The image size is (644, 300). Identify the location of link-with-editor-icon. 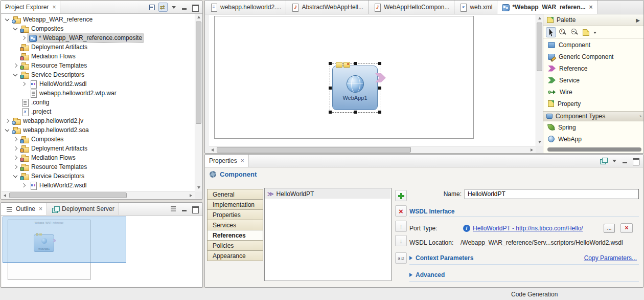
(163, 7).